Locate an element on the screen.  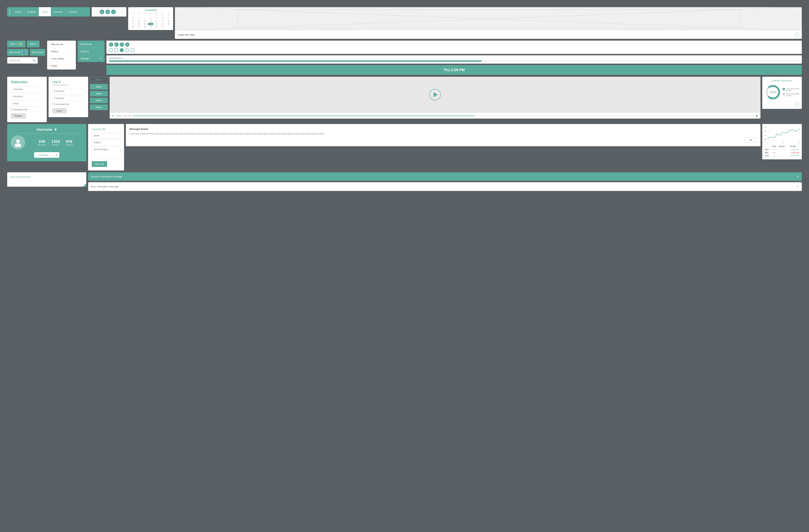
sent-mail-btn: Sent mail is located at coordinates (99, 164).